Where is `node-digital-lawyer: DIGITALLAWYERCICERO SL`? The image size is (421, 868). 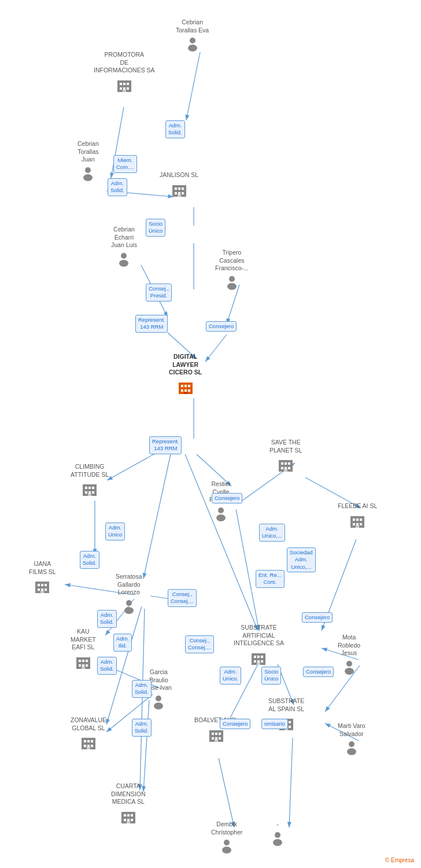
node-digital-lawyer: DIGITALLAWYERCICERO SL is located at coordinates (185, 375).